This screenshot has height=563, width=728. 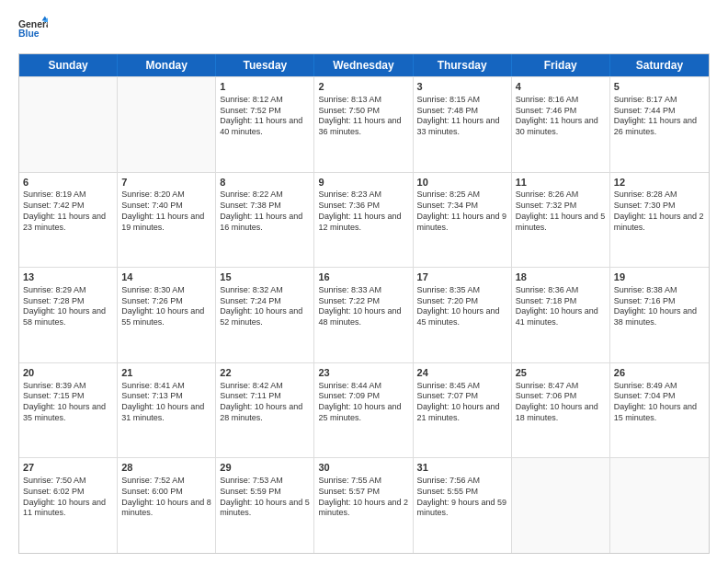 What do you see at coordinates (561, 373) in the screenshot?
I see `day-number: 25` at bounding box center [561, 373].